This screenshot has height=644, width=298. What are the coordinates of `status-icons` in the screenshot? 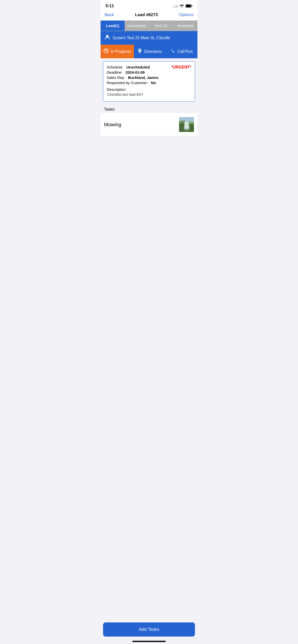 It's located at (183, 6).